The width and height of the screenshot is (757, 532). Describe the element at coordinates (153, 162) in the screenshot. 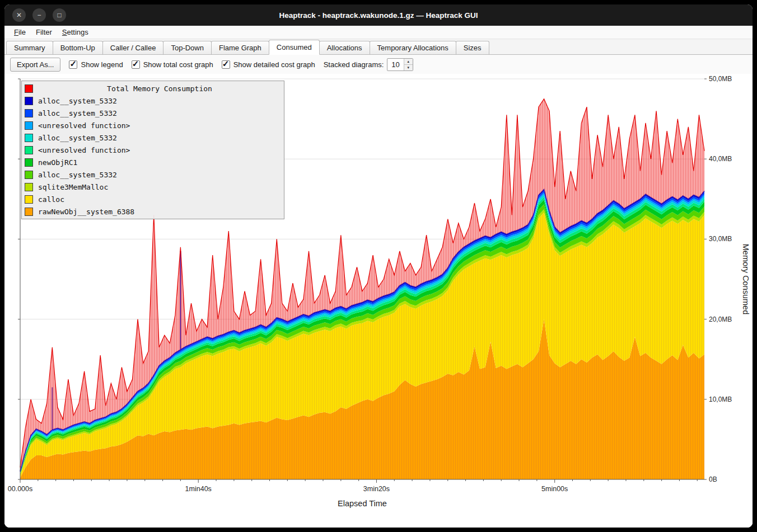

I see `legend-item: newObjRC1` at that location.